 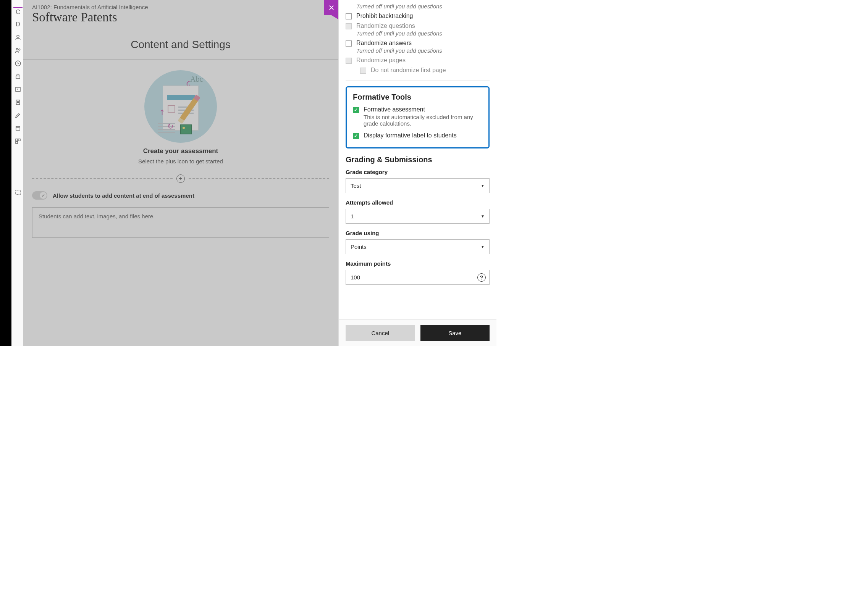 What do you see at coordinates (181, 179) in the screenshot?
I see `add-content-row: +` at bounding box center [181, 179].